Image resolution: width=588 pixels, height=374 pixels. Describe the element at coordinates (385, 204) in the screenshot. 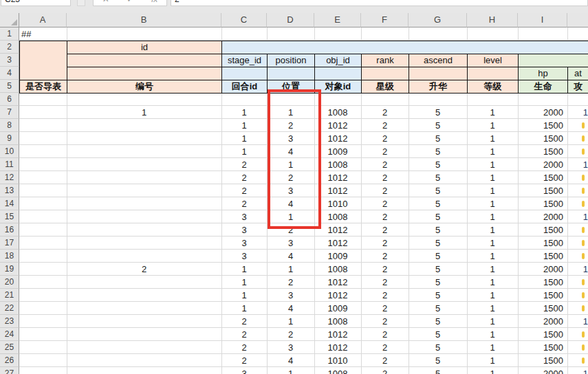

I see `cell-F14: 2` at that location.